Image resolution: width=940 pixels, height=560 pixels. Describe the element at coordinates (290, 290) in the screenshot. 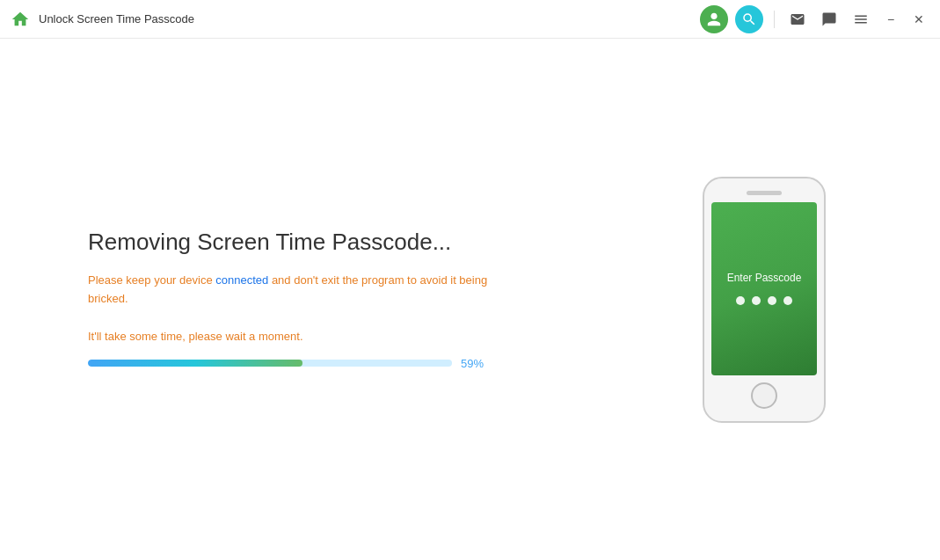

I see `warning-text: Please keep your device connected and do…` at that location.